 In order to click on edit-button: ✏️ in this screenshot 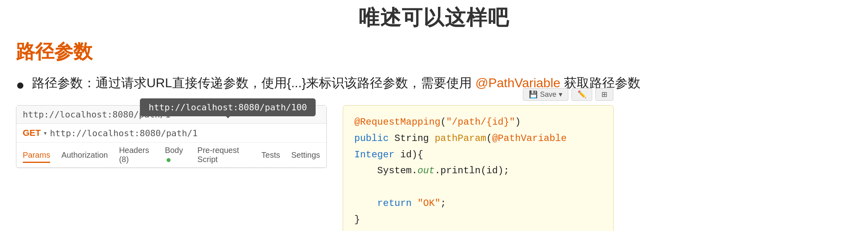, I will do `click(582, 94)`.